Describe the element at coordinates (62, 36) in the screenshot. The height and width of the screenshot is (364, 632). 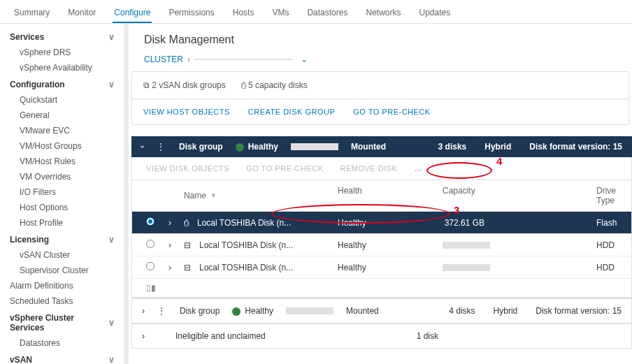
I see `sidebar-section-services: Services∨` at that location.